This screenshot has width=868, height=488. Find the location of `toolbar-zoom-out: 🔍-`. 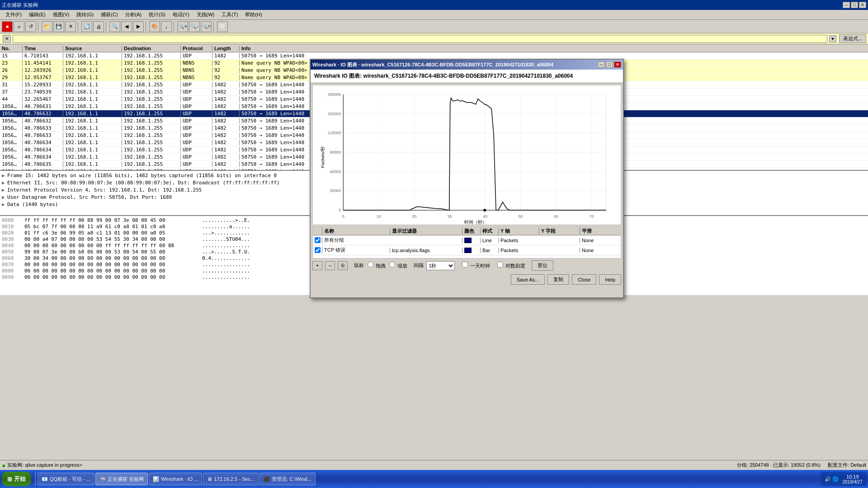

toolbar-zoom-out: 🔍- is located at coordinates (194, 27).